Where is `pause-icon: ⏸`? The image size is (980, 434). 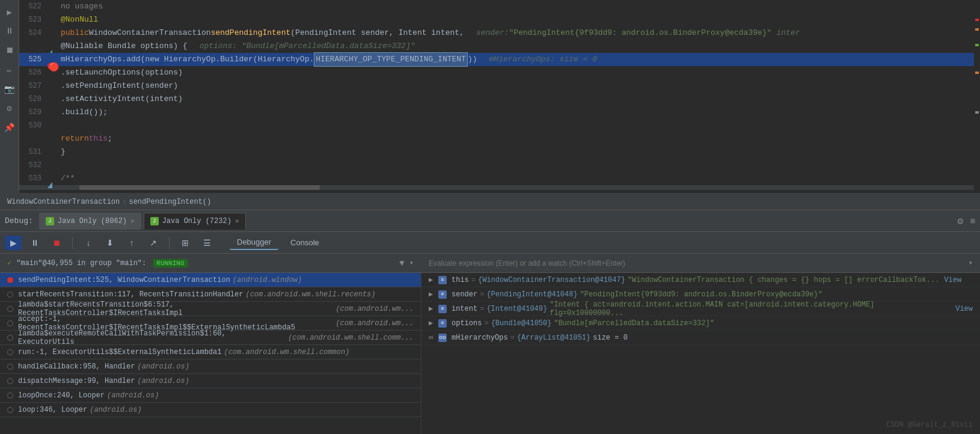
pause-icon: ⏸ is located at coordinates (10, 31).